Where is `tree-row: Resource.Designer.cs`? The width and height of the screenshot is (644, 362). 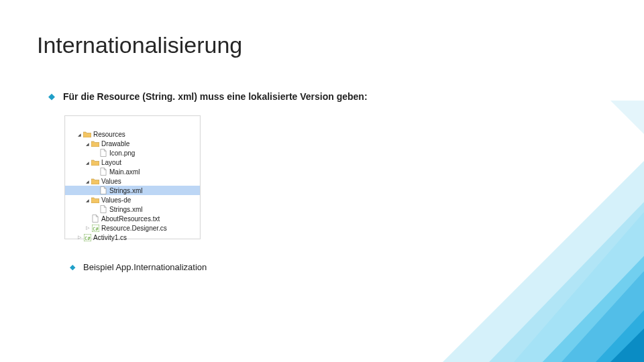
tree-row: Resource.Designer.cs is located at coordinates (133, 228).